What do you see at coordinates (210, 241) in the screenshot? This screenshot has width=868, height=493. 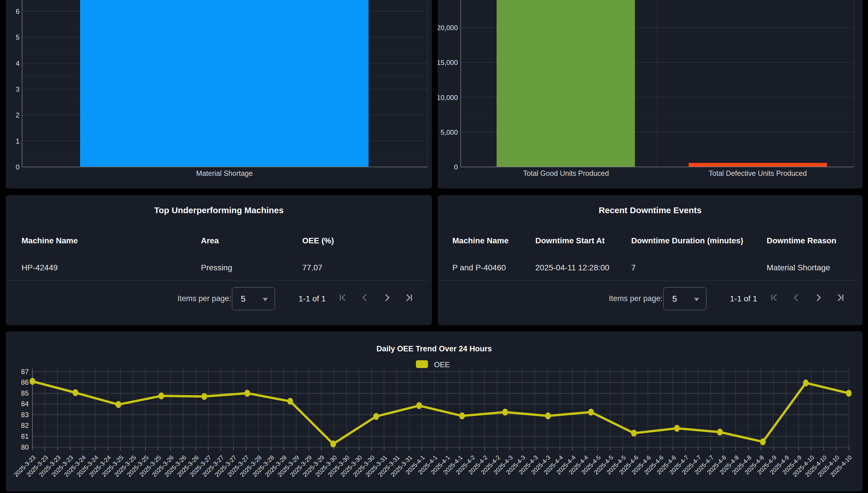 I see `column-header-area: Area` at bounding box center [210, 241].